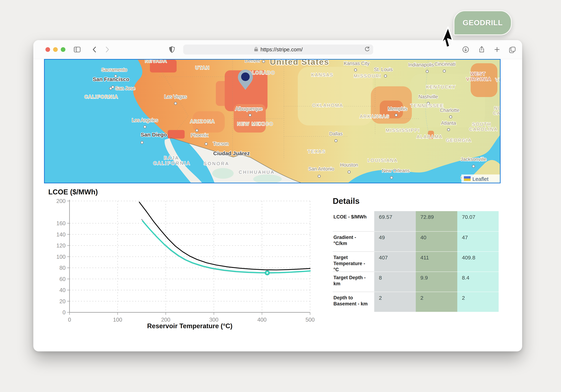 Image resolution: width=561 pixels, height=392 pixels. Describe the element at coordinates (396, 171) in the screenshot. I see `map-label: New Orleans` at that location.